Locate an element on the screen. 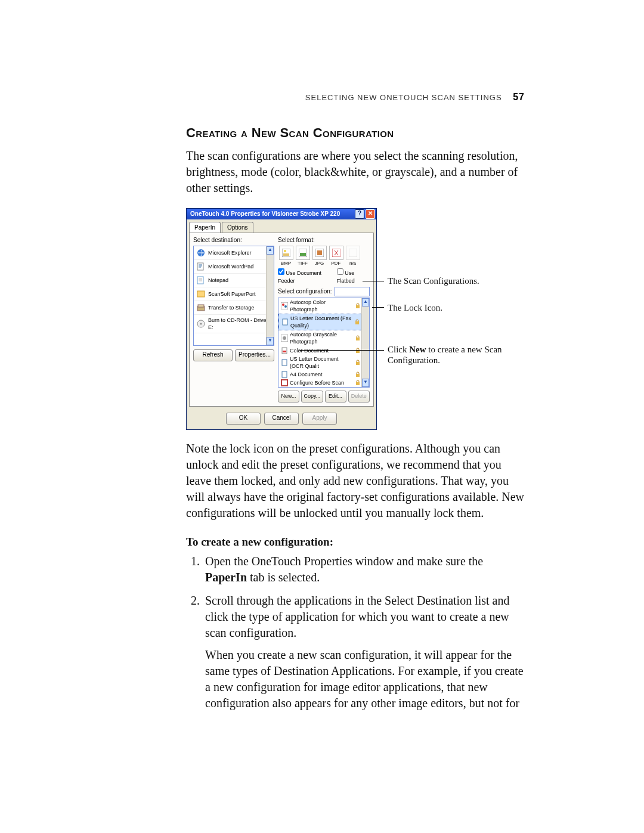 The image size is (644, 833). format-label: Select format: is located at coordinates (324, 240).